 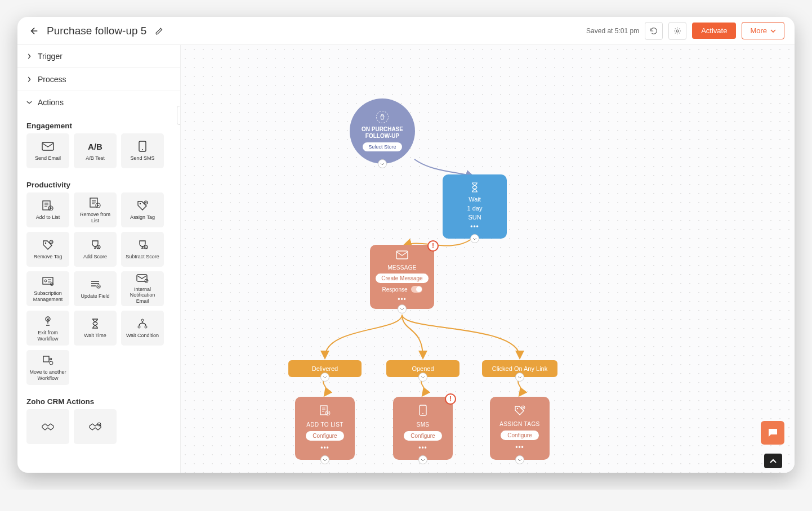 What do you see at coordinates (325, 428) in the screenshot?
I see `action-add-to-list: ADD TO LIST Configure •••` at bounding box center [325, 428].